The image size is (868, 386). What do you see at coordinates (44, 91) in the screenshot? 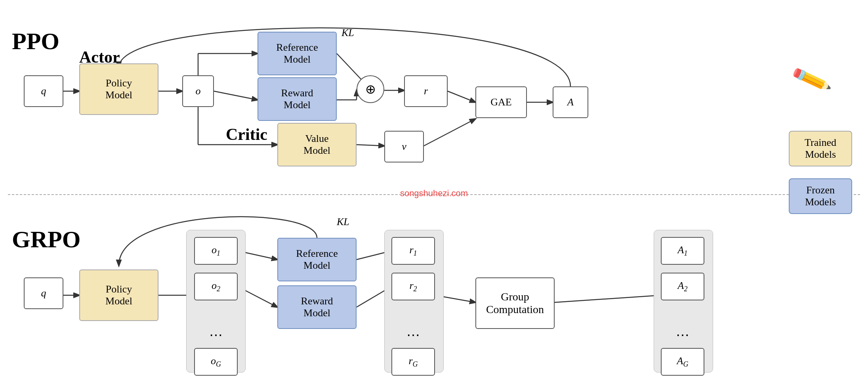
I see `ppo-q-text: q` at bounding box center [44, 91].